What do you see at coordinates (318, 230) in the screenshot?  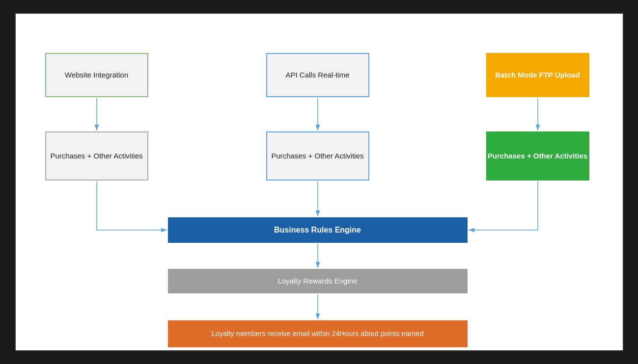 I see `business-rules-engine-box: Business Rules Engine` at bounding box center [318, 230].